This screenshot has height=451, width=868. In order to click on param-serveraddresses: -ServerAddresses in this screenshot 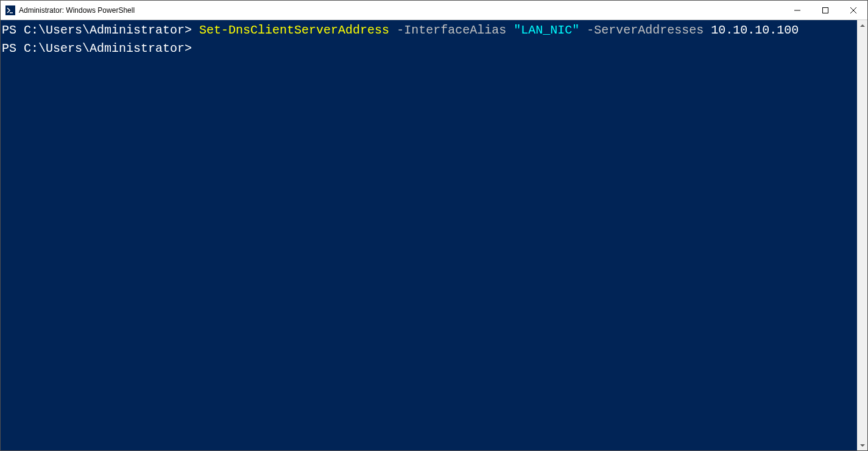, I will do `click(645, 30)`.